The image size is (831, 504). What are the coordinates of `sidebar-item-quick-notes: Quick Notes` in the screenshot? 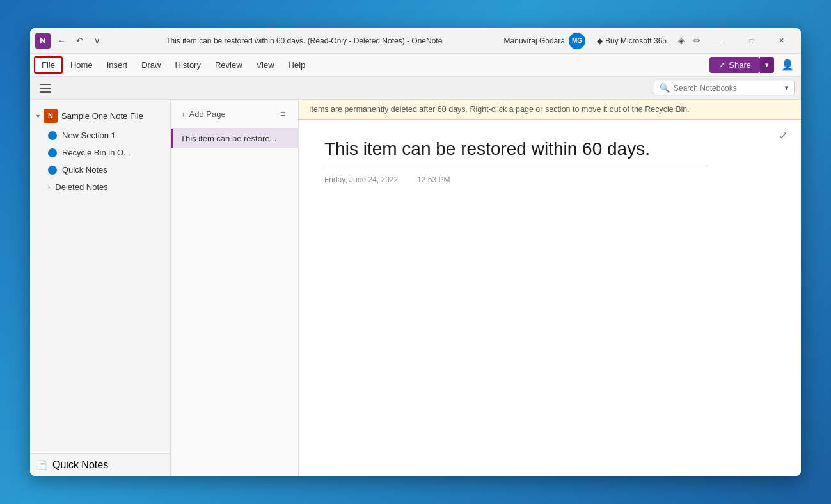 It's located at (100, 170).